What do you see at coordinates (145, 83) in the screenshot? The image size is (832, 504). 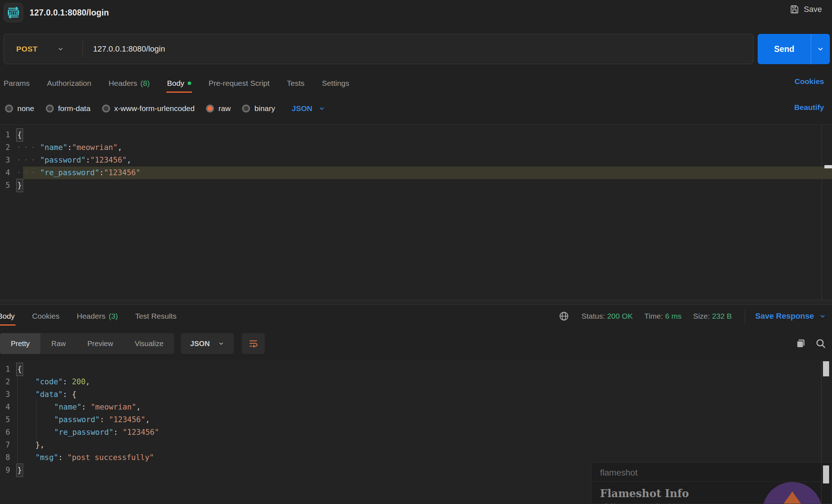 I see `headers-count-badge: (8)` at bounding box center [145, 83].